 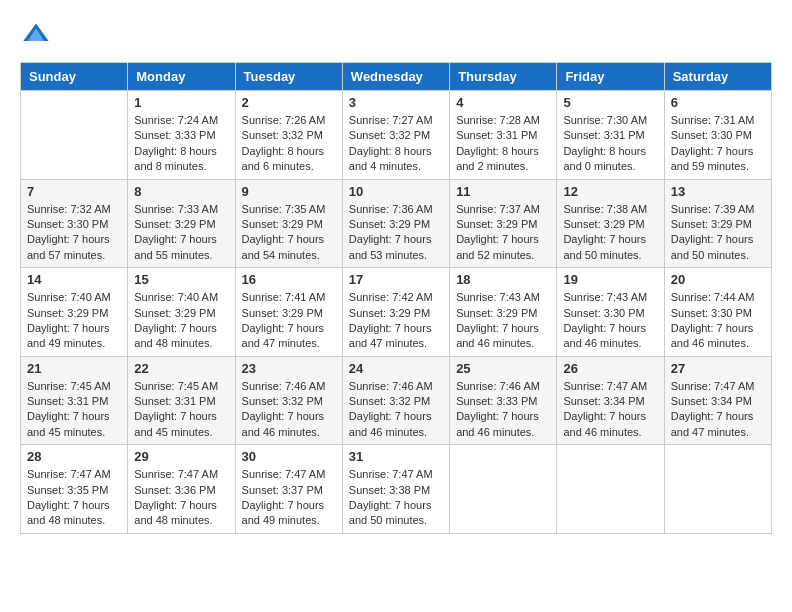 I want to click on day-number: 10, so click(x=396, y=192).